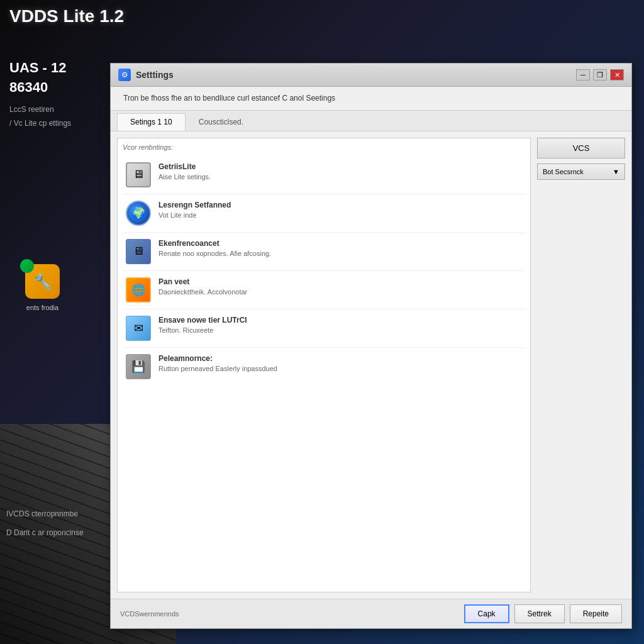  I want to click on item-1-title: GetriisLite, so click(340, 167).